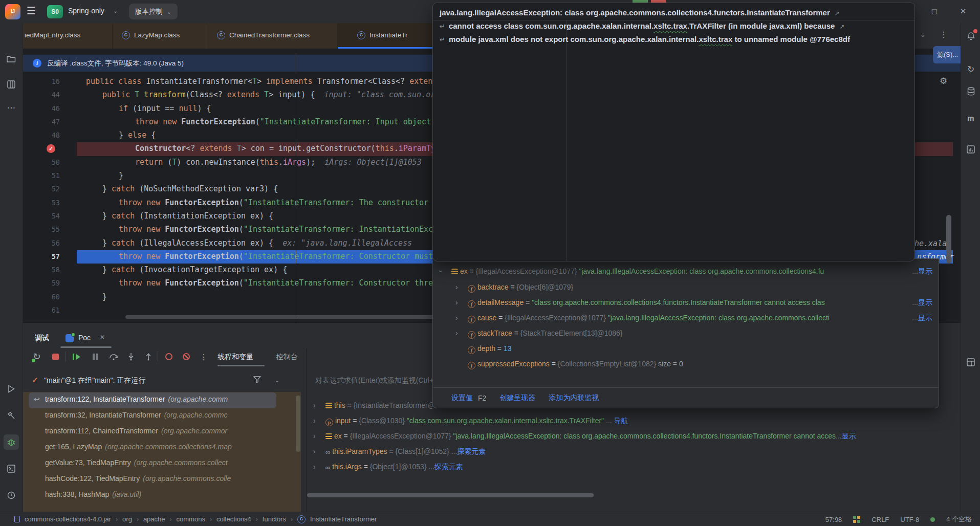 The image size is (980, 526). What do you see at coordinates (834, 520) in the screenshot?
I see `caret-position: 57:98` at bounding box center [834, 520].